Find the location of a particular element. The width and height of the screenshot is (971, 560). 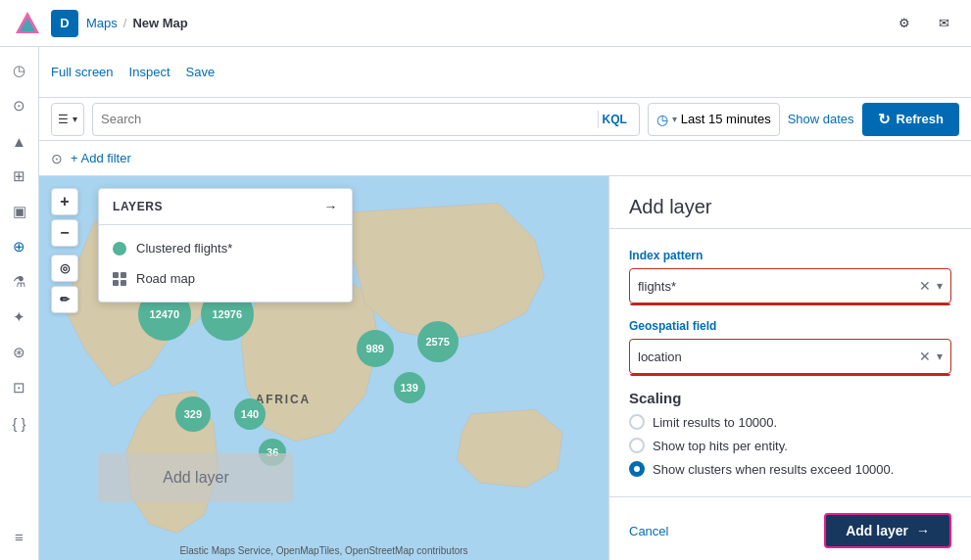

scaling-label: Scaling is located at coordinates (790, 397).